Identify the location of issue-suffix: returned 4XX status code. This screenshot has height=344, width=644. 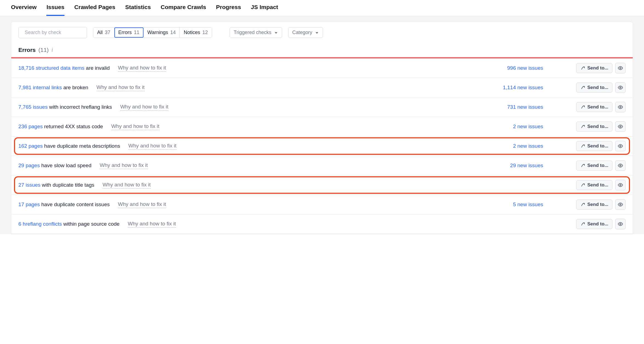
(73, 126).